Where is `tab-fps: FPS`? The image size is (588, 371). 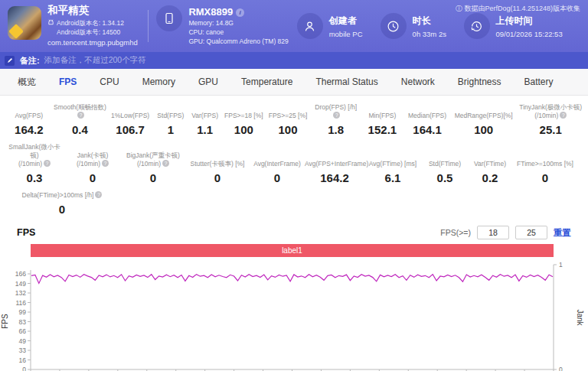
tab-fps: FPS is located at coordinates (67, 82).